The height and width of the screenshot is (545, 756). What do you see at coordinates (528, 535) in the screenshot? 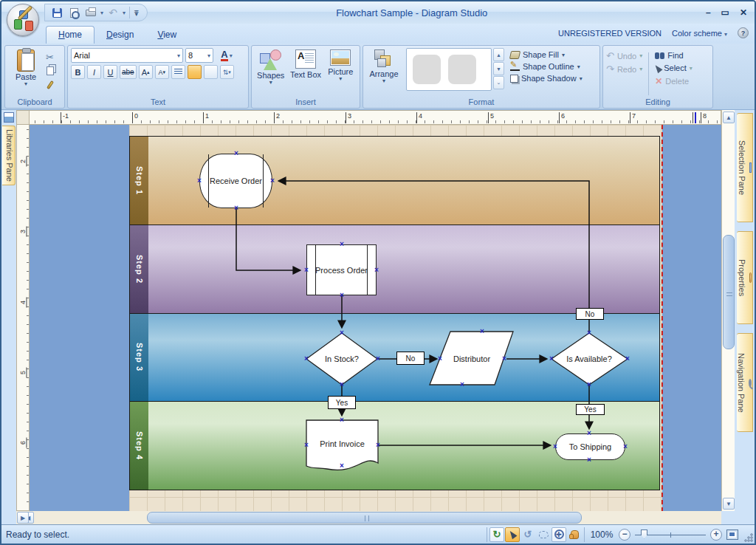
I see `rotate-tool: ↺` at bounding box center [528, 535].